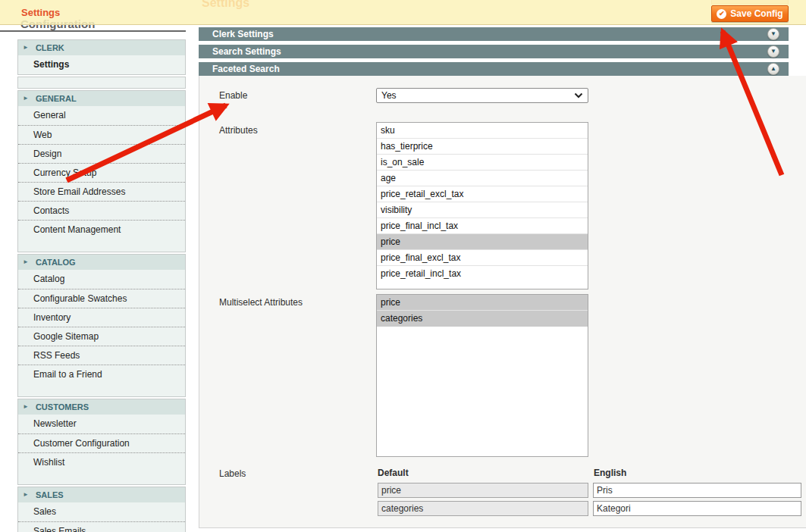 This screenshot has width=806, height=532. What do you see at coordinates (50, 48) in the screenshot?
I see `sidebar-section-label: CLERK` at bounding box center [50, 48].